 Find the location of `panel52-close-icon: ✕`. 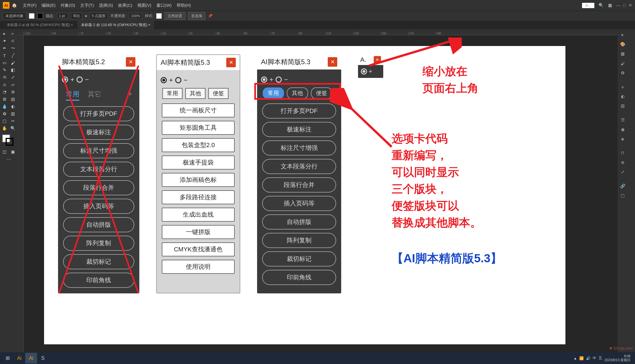

panel52-close-icon: ✕ is located at coordinates (131, 62).